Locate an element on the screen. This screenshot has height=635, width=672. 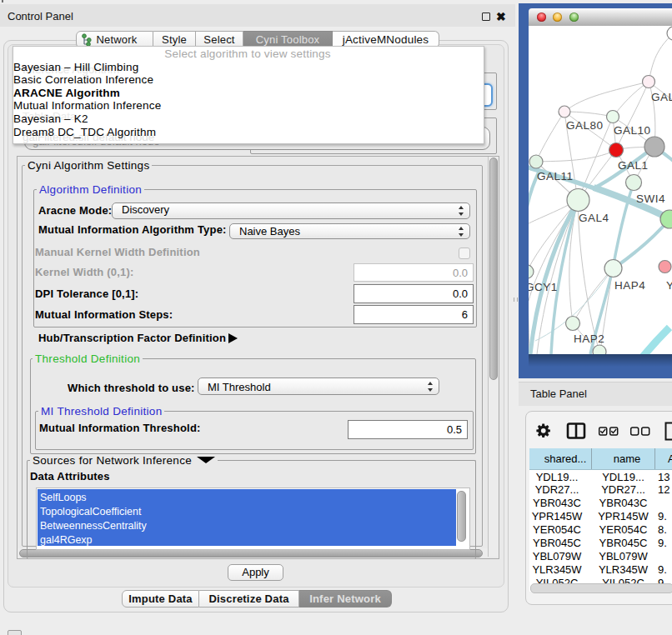
svg-text: Y is located at coordinates (669, 285).